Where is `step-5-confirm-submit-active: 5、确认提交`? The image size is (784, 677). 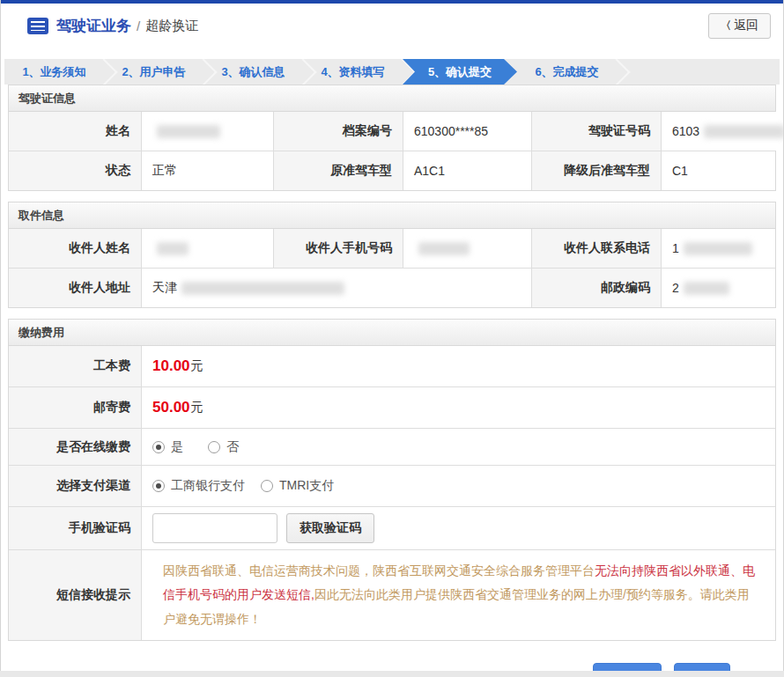 step-5-confirm-submit-active: 5、确认提交 is located at coordinates (460, 72).